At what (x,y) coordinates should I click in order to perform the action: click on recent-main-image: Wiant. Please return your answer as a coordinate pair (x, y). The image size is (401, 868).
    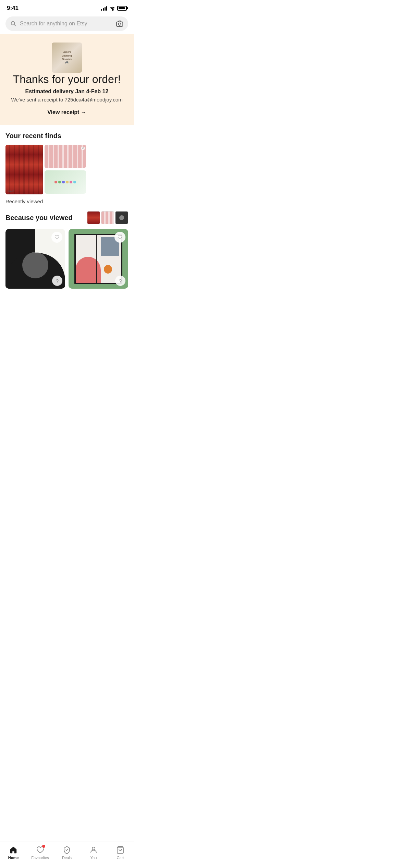
    Looking at the image, I should click on (24, 169).